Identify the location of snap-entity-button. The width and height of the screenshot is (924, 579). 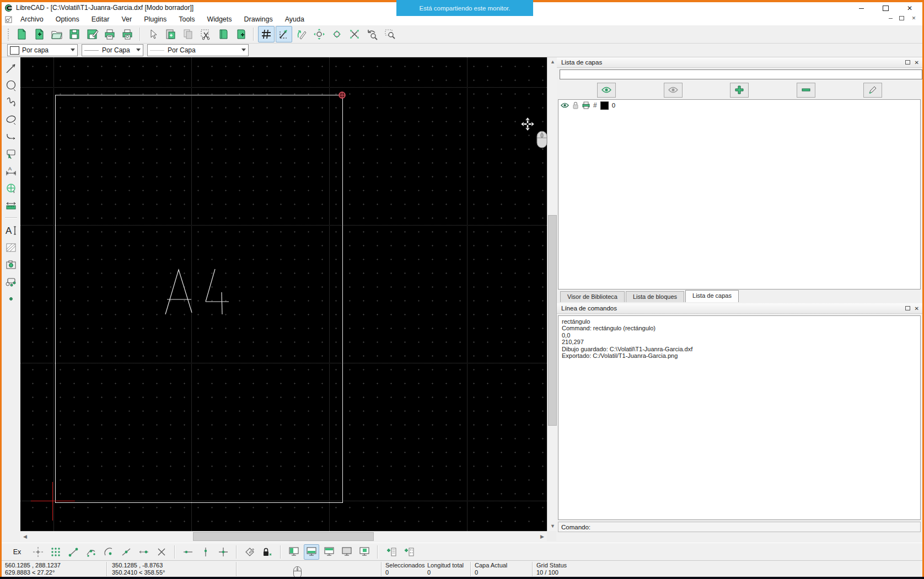
(91, 552).